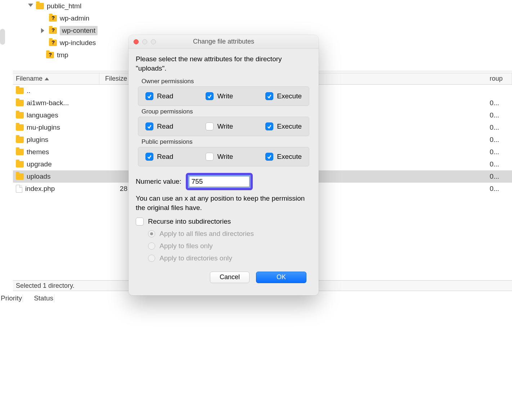  I want to click on column-priority: Priority, so click(12, 298).